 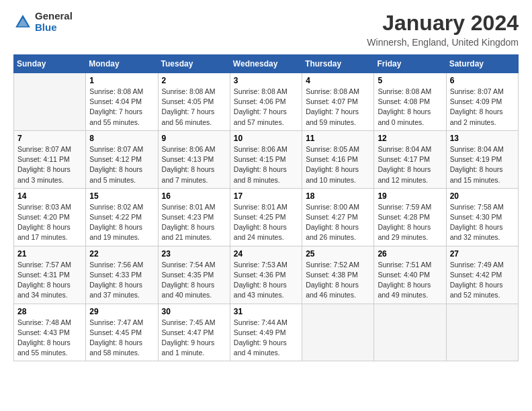 What do you see at coordinates (443, 23) in the screenshot?
I see `calendar-title: January 2024` at bounding box center [443, 23].